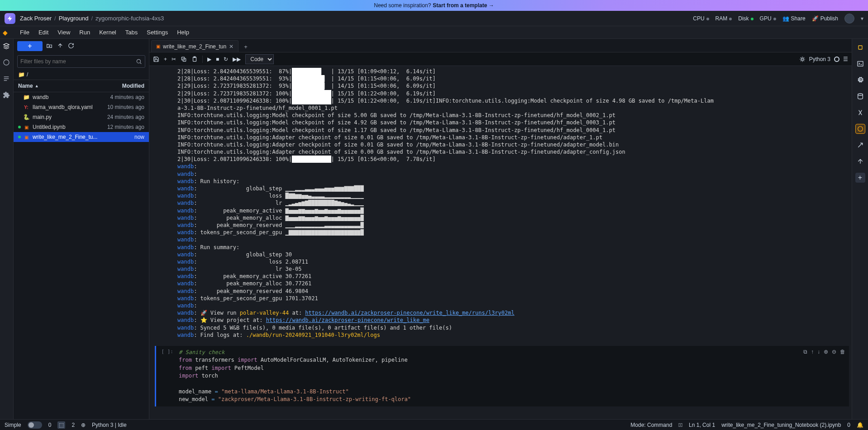 The height and width of the screenshot is (430, 868). Describe the element at coordinates (724, 19) in the screenshot. I see `ram-indicator: RAM` at that location.